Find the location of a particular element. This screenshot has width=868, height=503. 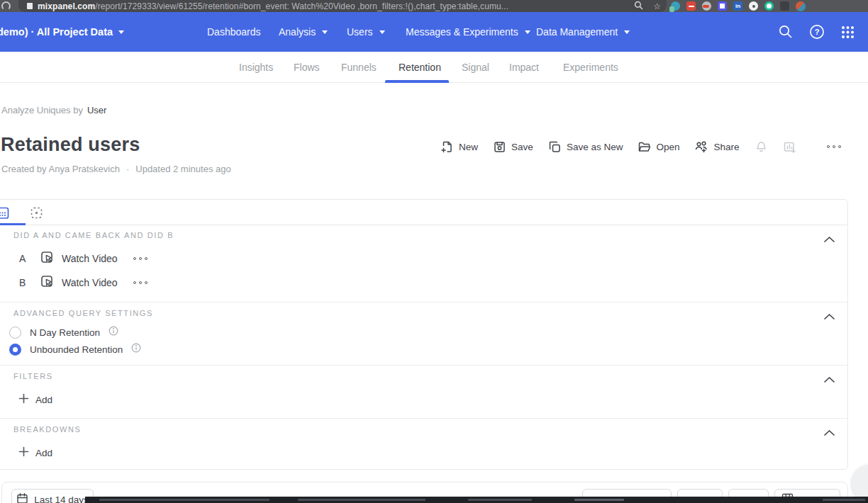

radio-icon is located at coordinates (16, 333).